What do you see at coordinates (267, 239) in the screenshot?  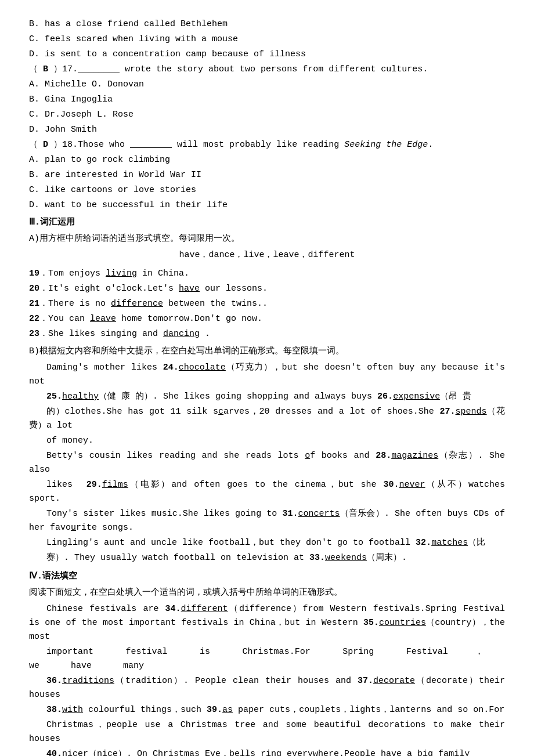 I see `subsection-a-instruction: A)用方框中所给词语的适当形式填空。每词限用一次。` at bounding box center [267, 239].